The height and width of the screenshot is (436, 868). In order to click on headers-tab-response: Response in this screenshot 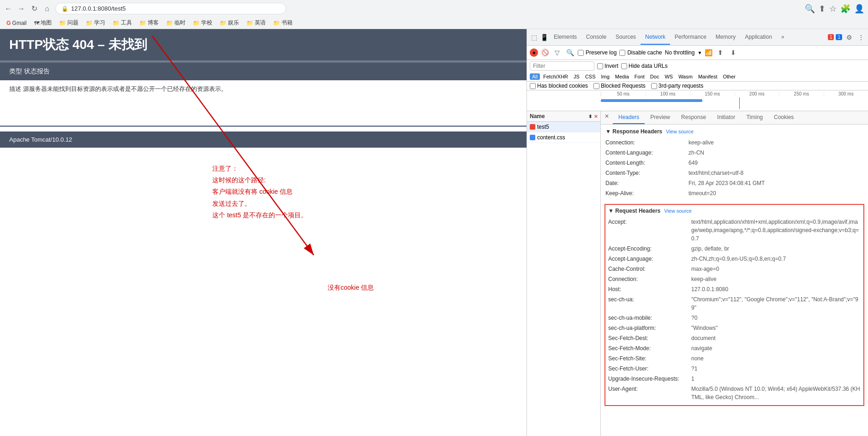, I will do `click(694, 118)`.